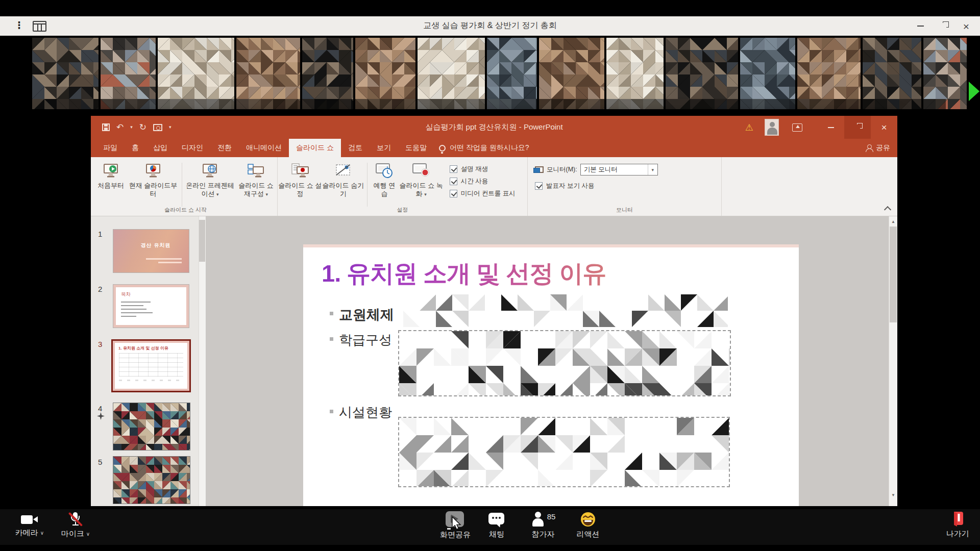 The width and height of the screenshot is (980, 551). What do you see at coordinates (488, 194) in the screenshot?
I see `show-media-controls-checkbox: 미디어 컨트롤 표시` at bounding box center [488, 194].